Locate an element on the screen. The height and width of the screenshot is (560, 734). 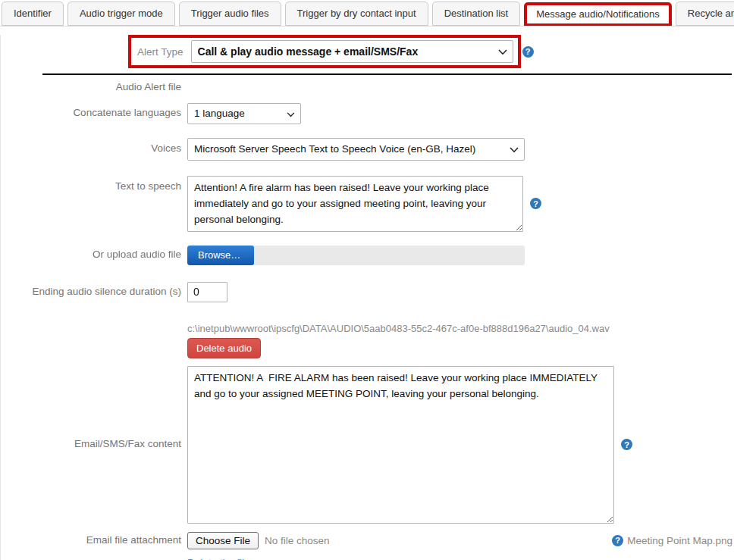
email-content-label: Email/SMS/Fax content is located at coordinates (91, 444).